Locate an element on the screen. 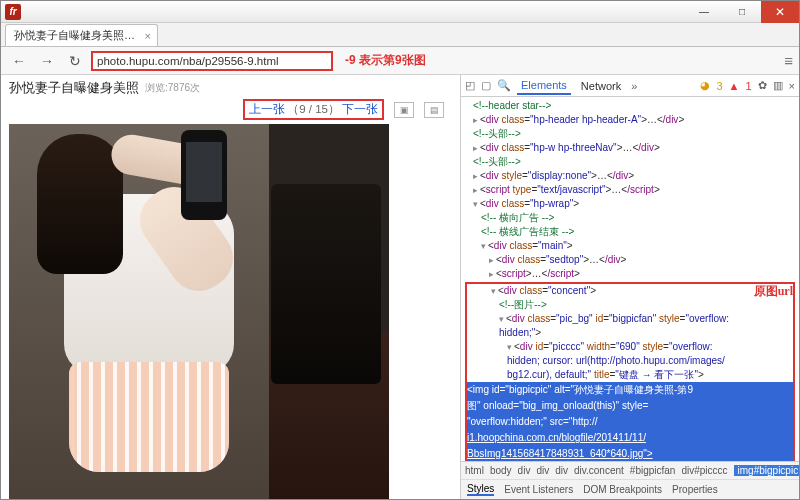  tab-title: 孙悦妻子自曝健身美照… is located at coordinates (74, 36).